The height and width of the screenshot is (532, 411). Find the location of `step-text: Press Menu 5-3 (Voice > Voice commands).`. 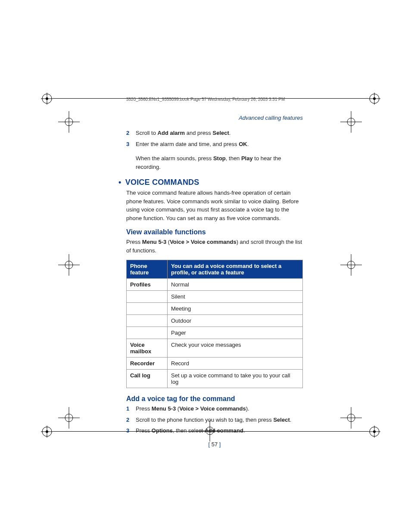

step-text: Press Menu 5-3 (Voice > Voice commands). is located at coordinates (193, 408).